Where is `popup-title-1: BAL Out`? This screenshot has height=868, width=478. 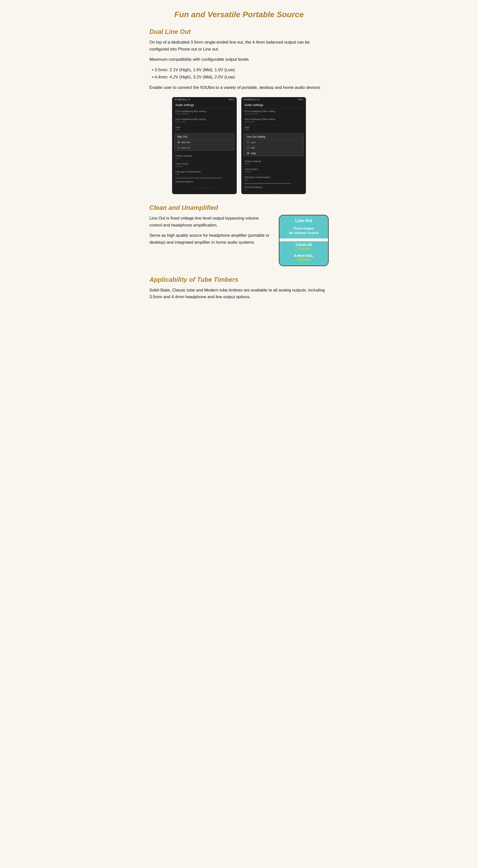
popup-title-1: BAL Out is located at coordinates (204, 137).